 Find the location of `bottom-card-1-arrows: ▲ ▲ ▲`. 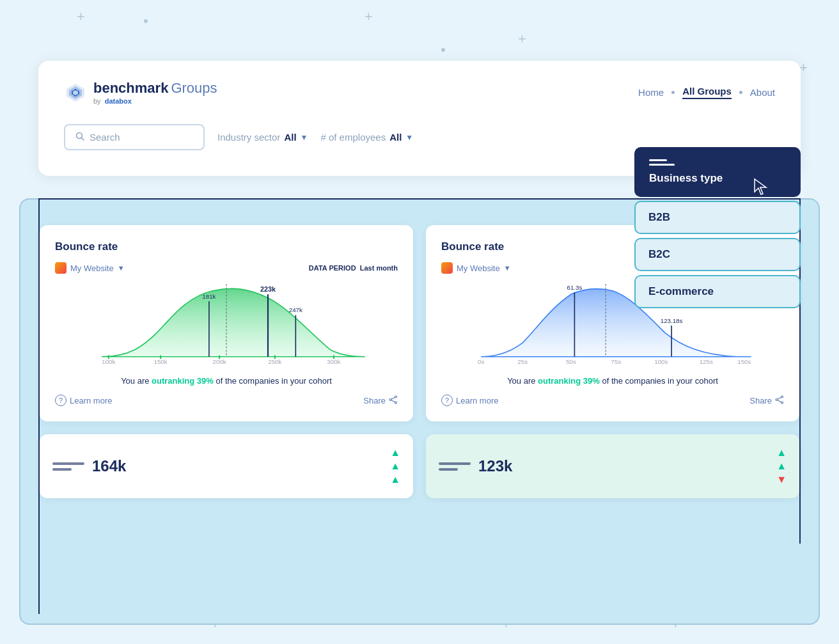

bottom-card-1-arrows: ▲ ▲ ▲ is located at coordinates (395, 466).